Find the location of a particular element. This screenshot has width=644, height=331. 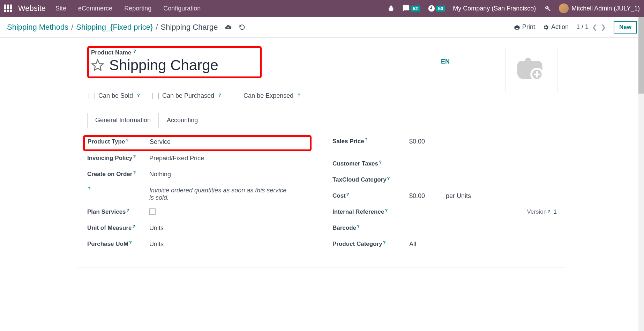

messages-icon: 52 is located at coordinates (411, 8).